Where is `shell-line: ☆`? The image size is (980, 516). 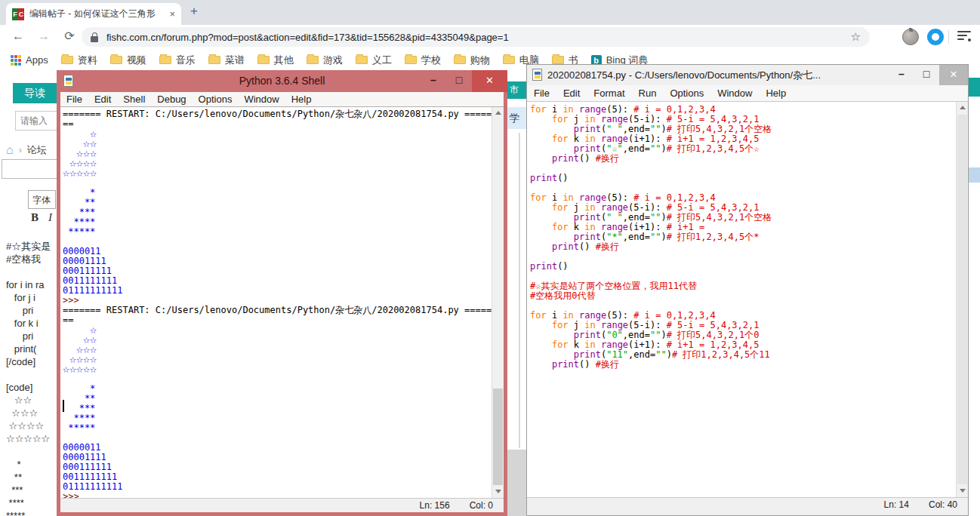 shell-line: ☆ is located at coordinates (277, 134).